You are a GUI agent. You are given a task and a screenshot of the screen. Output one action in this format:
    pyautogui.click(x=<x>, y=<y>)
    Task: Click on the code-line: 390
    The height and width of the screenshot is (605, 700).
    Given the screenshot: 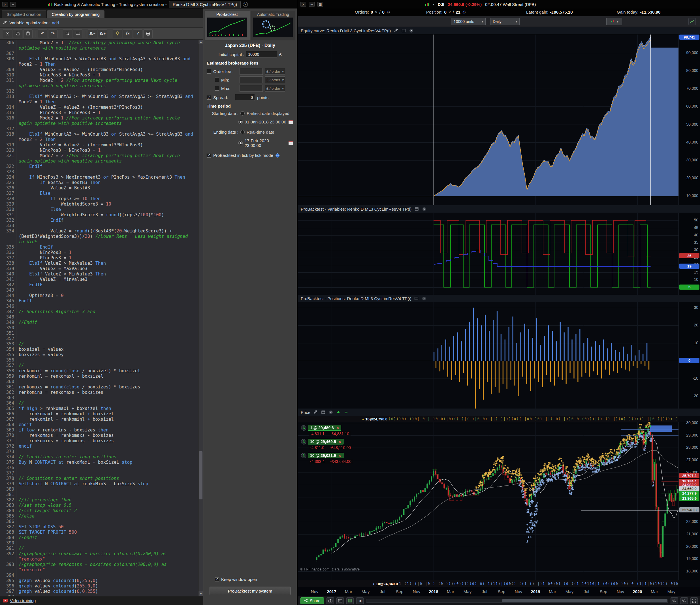 What is the action you would take?
    pyautogui.click(x=99, y=543)
    